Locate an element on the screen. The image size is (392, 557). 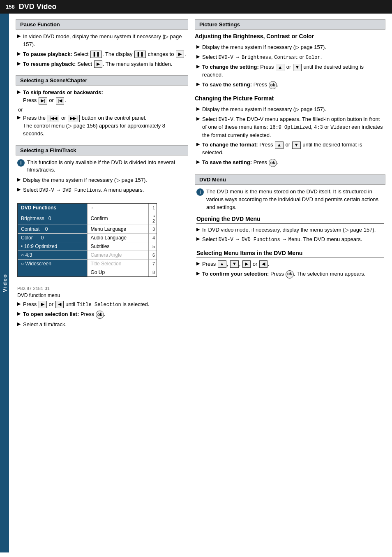
fmt-text-1: Display the menu system if necessary (▷ … is located at coordinates (264, 109).